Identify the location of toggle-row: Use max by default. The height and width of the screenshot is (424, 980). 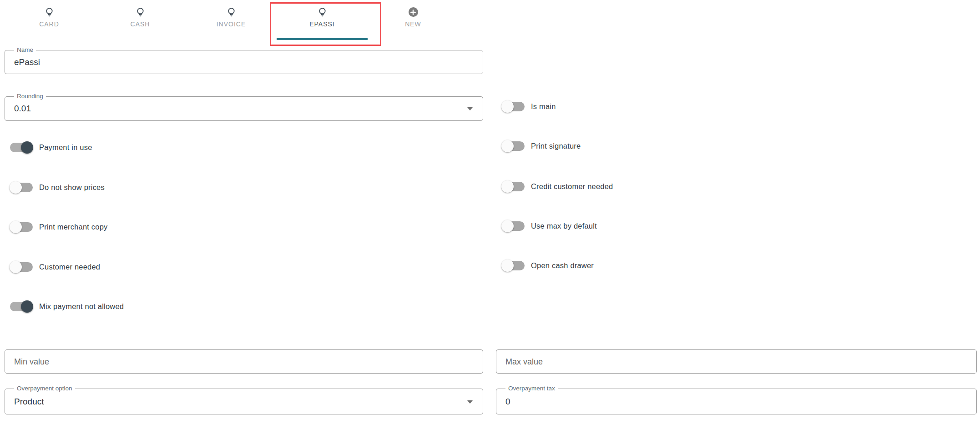
(550, 226).